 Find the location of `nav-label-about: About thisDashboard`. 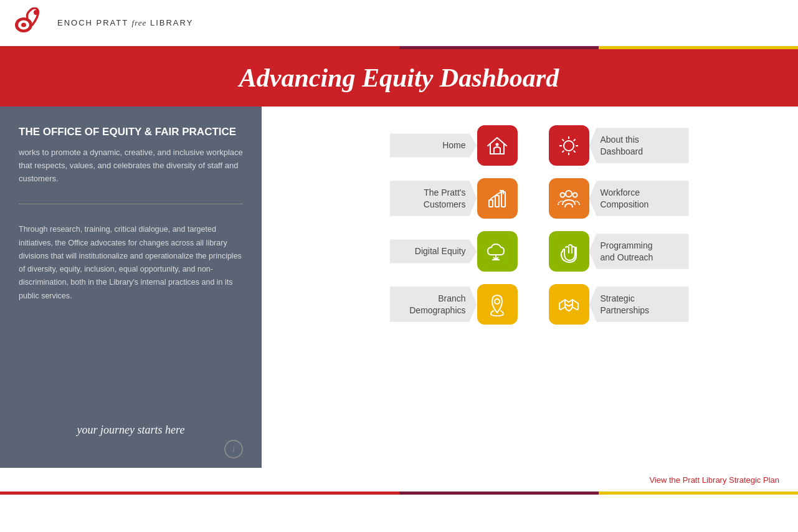

nav-label-about: About thisDashboard is located at coordinates (639, 145).